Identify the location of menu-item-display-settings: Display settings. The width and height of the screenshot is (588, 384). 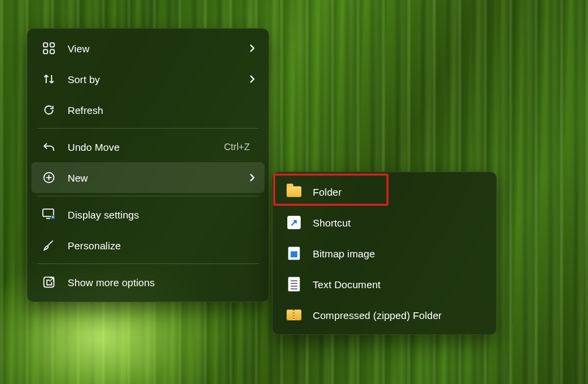
(148, 214).